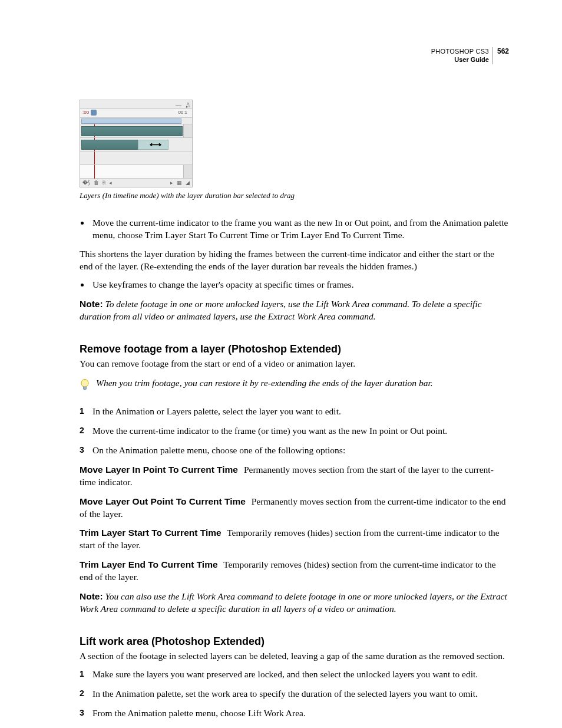  I want to click on body-paragraph: This shortens the layer duration by hidi…, so click(295, 261).